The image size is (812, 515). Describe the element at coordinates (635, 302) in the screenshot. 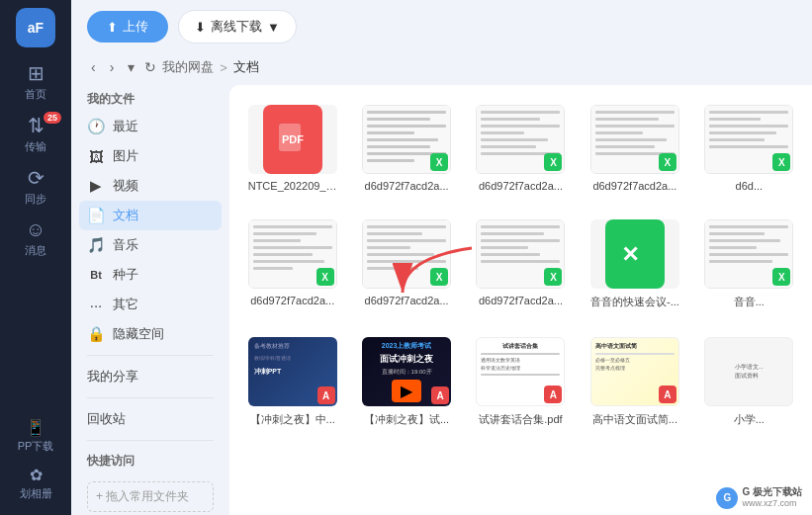

I see `file-name: 音音的快速会议-...` at that location.